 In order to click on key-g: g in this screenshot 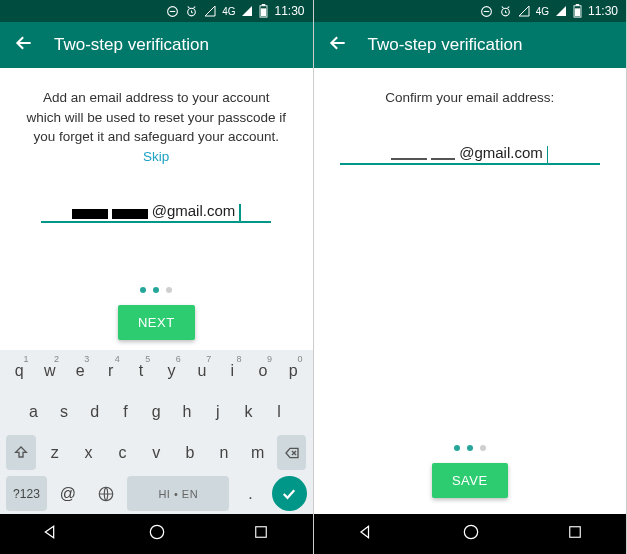, I will do `click(156, 412)`.